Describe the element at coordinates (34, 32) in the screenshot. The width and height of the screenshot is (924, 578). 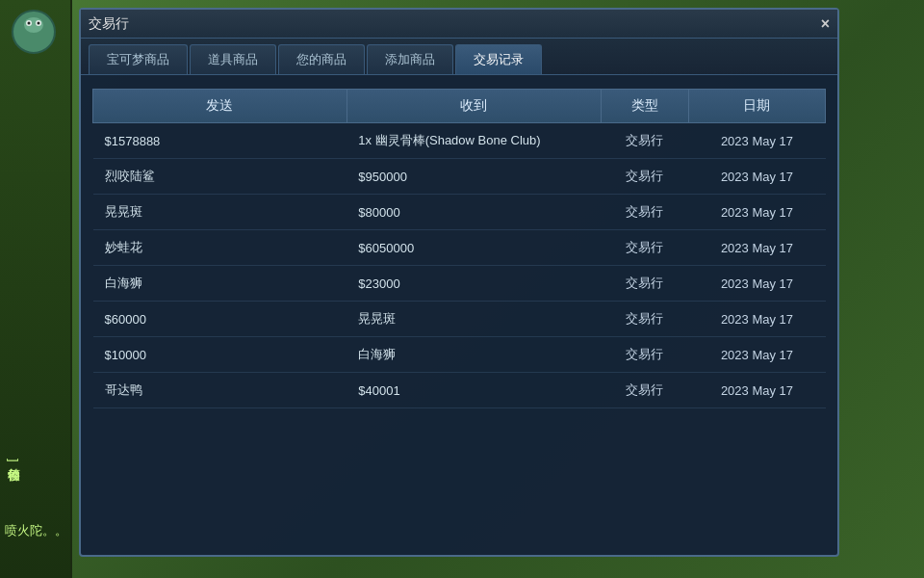
I see `pokemon-icon` at that location.